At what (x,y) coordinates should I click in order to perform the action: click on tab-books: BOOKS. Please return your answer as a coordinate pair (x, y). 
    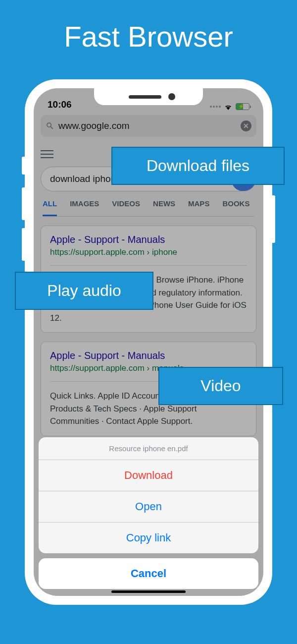
    Looking at the image, I should click on (236, 208).